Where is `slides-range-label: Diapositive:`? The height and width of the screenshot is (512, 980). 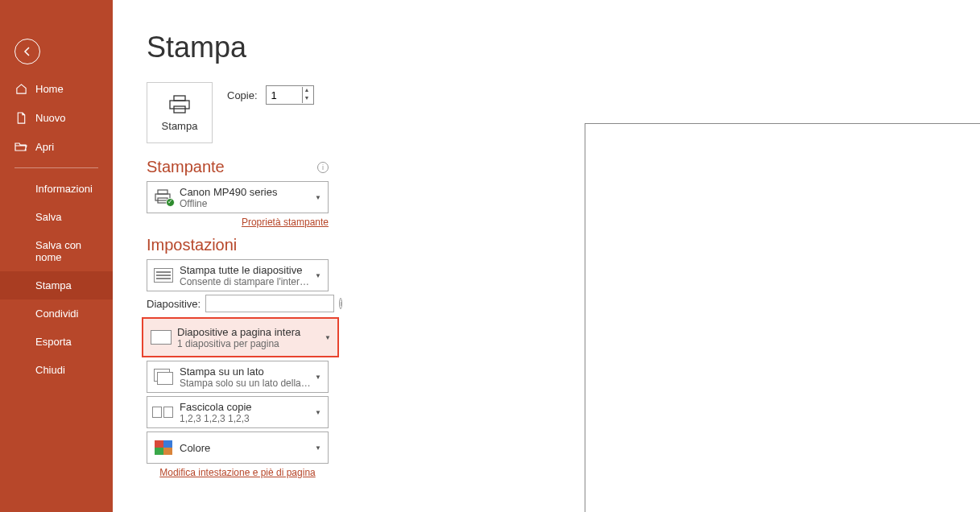 slides-range-label: Diapositive: is located at coordinates (174, 304).